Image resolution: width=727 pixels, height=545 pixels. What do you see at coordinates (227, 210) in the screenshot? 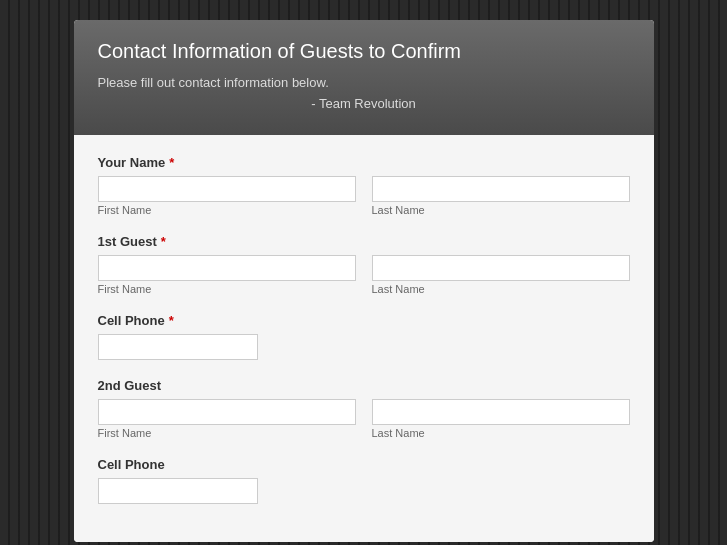
I see `first-name-sublabel-1: First Name` at bounding box center [227, 210].